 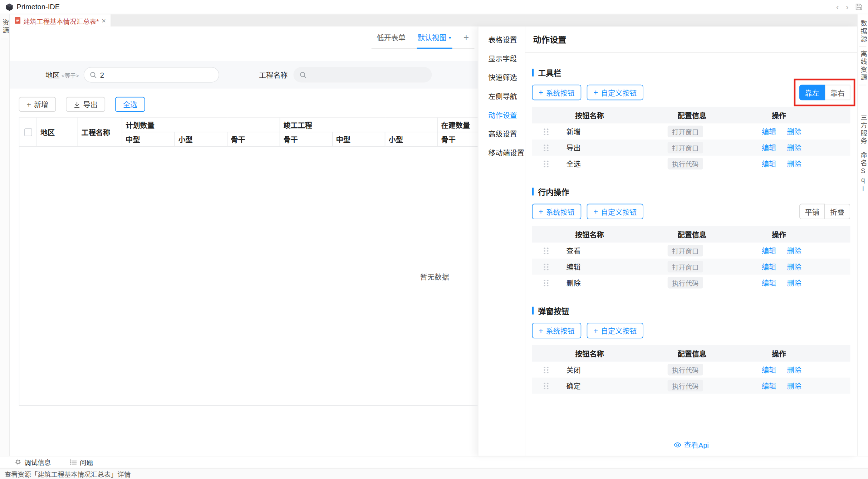 What do you see at coordinates (501, 97) in the screenshot?
I see `nav-item-left-nav: 左侧导航` at bounding box center [501, 97].